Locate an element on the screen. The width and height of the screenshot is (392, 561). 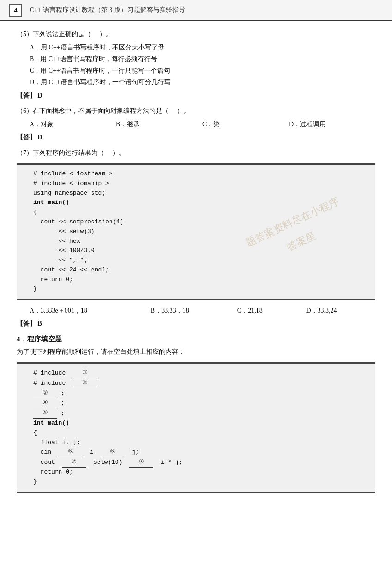
code-line-11: cout << 24 << endl; is located at coordinates (200, 270).